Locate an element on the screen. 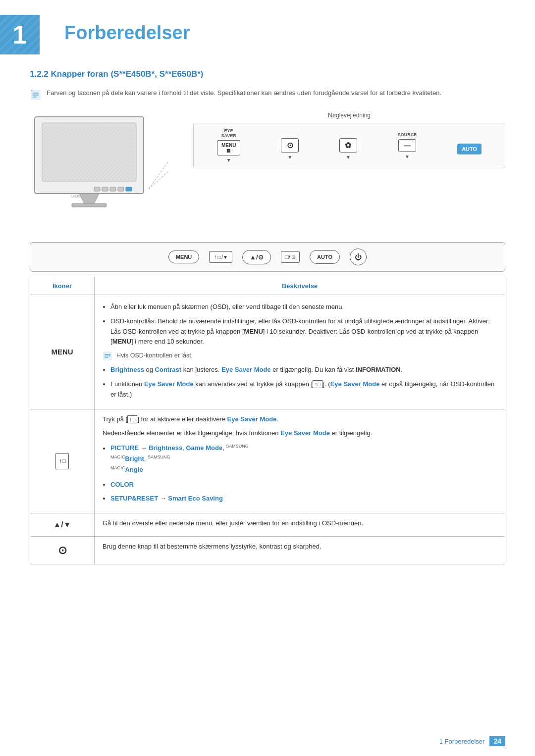 This screenshot has width=535, height=756. eye-saver-button: ↑ □ /▼ is located at coordinates (221, 257).